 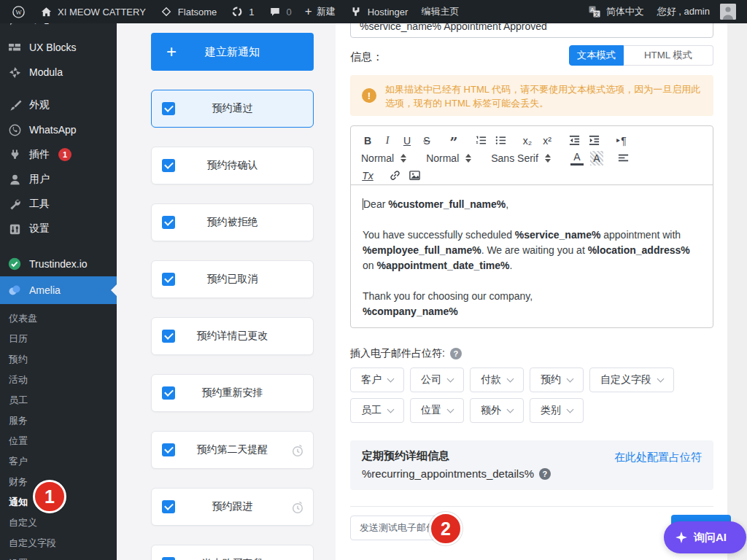 What do you see at coordinates (232, 507) in the screenshot?
I see `notification-card-follow-up: 预约跟进` at bounding box center [232, 507].